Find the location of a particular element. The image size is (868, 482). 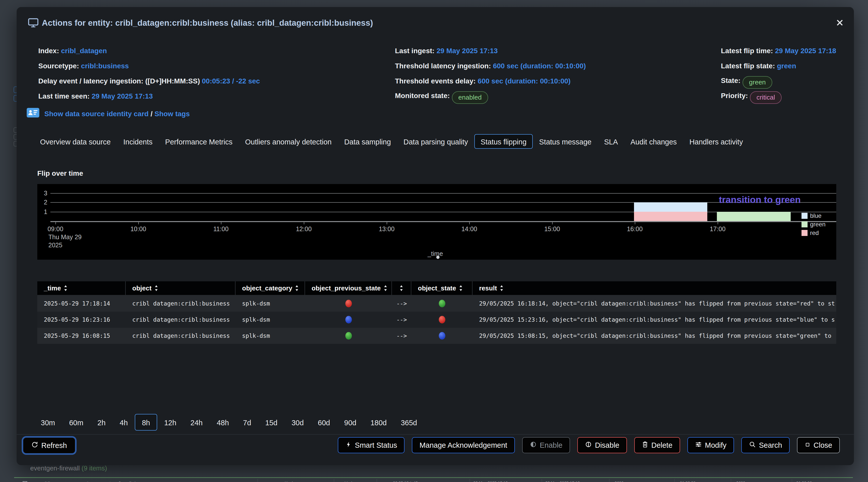

tab-data-parsing-quality: Data parsing quality is located at coordinates (436, 142).